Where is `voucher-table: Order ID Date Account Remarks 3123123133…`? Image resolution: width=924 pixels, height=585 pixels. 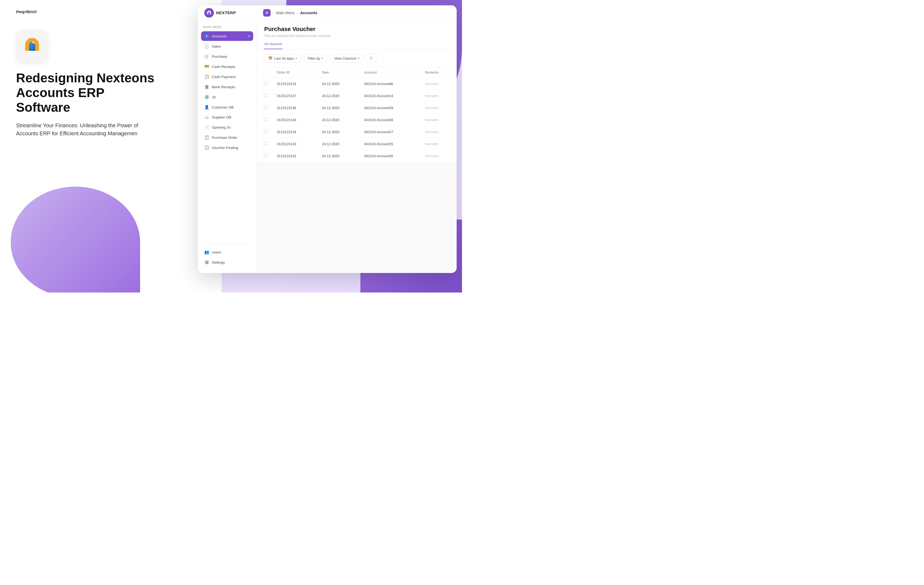
voucher-table: Order ID Date Account Remarks 3123123133… is located at coordinates (357, 115).